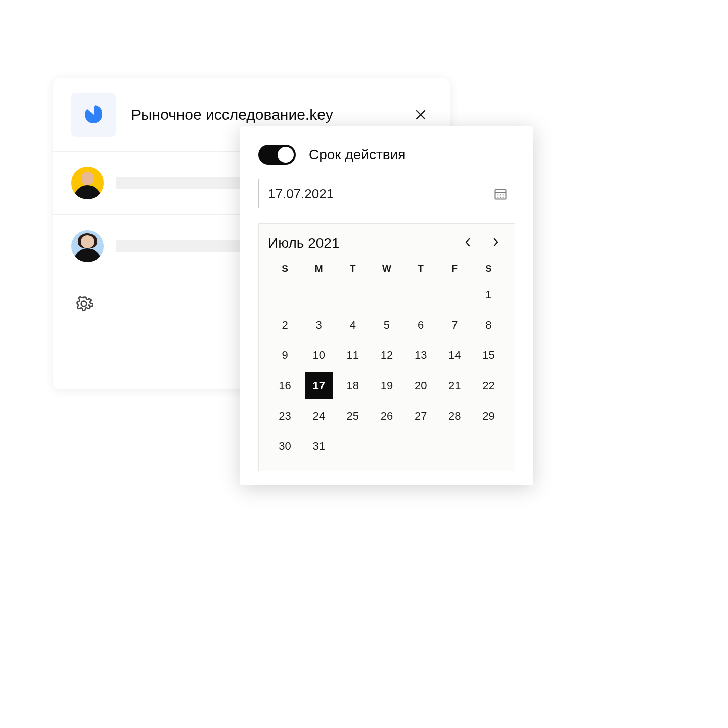 This screenshot has width=728, height=728. I want to click on calendar-day: 5, so click(386, 325).